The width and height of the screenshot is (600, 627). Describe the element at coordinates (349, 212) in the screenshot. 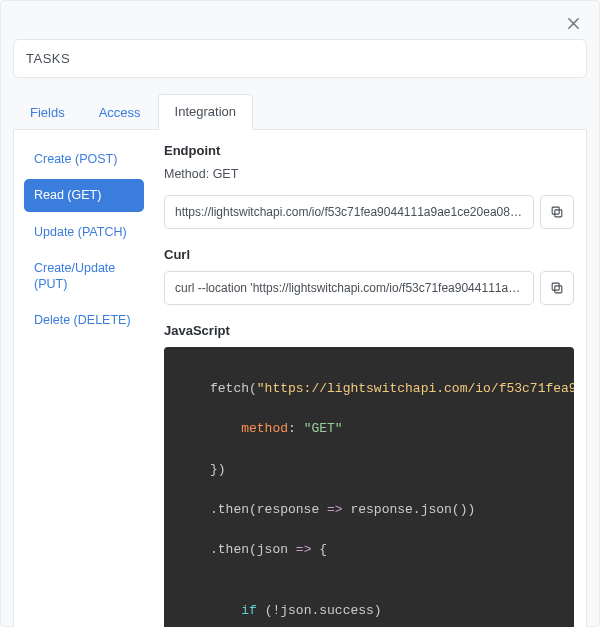

I see `endpoint-url-input` at that location.